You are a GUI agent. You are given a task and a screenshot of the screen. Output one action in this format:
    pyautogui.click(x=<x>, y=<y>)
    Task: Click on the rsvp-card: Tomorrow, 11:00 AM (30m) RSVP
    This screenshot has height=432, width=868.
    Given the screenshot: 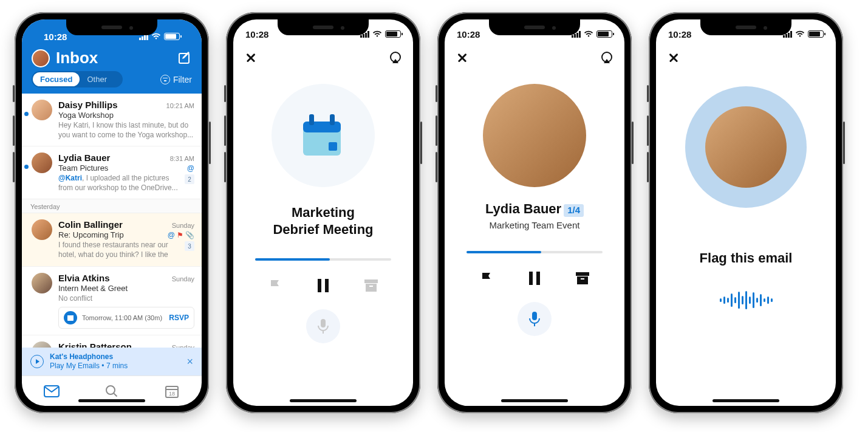 What is the action you would take?
    pyautogui.click(x=126, y=318)
    